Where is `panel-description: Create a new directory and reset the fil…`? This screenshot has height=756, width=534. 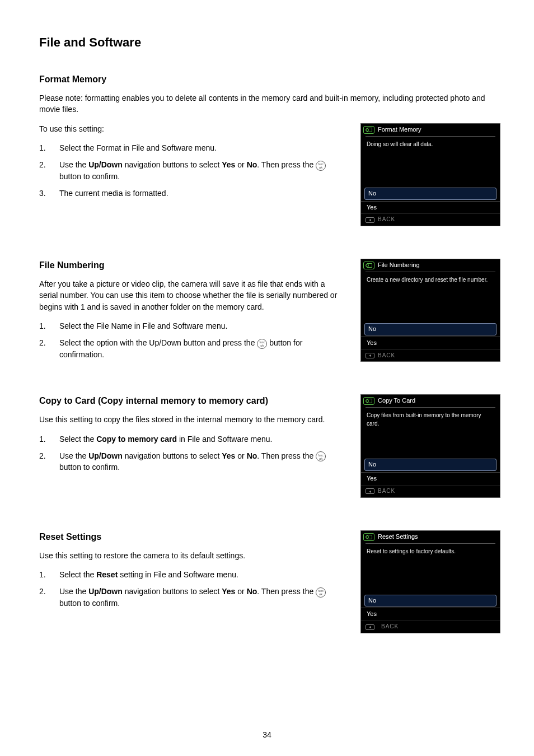 panel-description: Create a new directory and reset the fil… is located at coordinates (430, 297).